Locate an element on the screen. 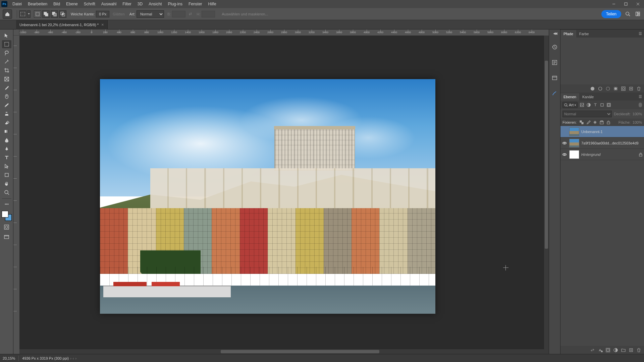 This screenshot has width=644, height=362. document-tab-close-icon: × is located at coordinates (103, 25).